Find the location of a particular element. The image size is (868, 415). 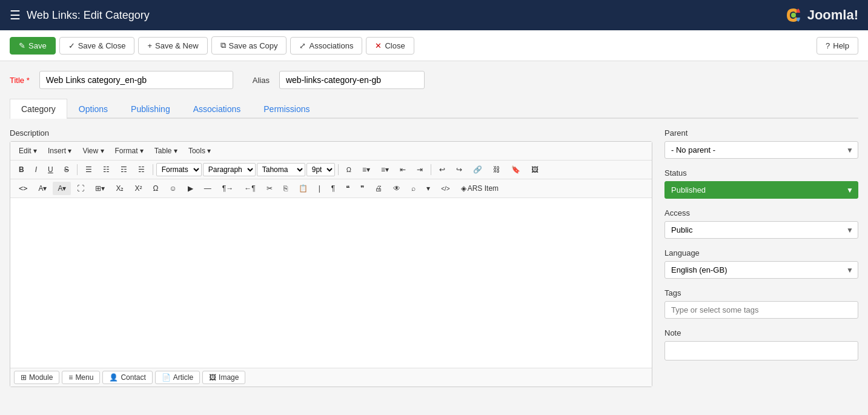

editor-menu-tools: Tools ▾ is located at coordinates (200, 151).